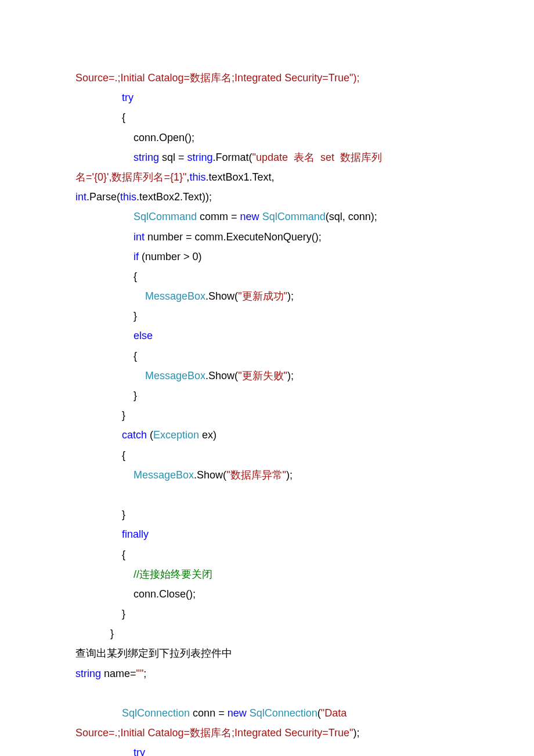  I want to click on code-string: Source=.;Initial Catalog=数据库名;Integrated…, so click(214, 733).